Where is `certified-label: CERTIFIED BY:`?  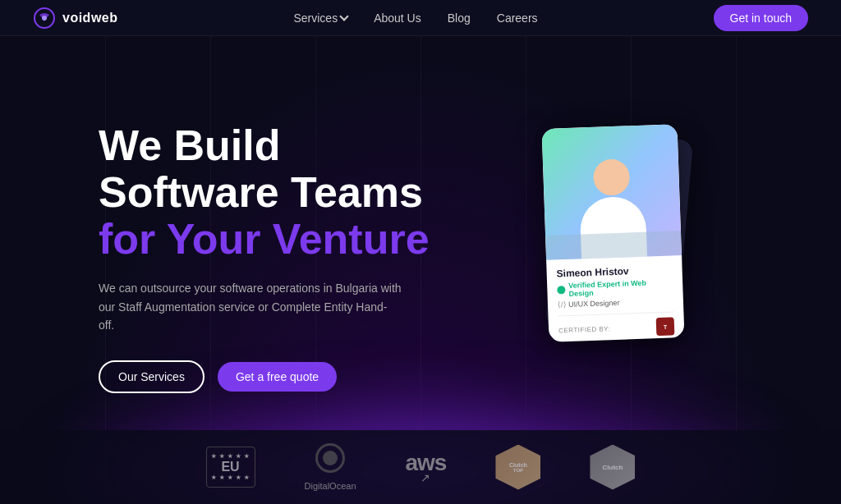 certified-label: CERTIFIED BY: is located at coordinates (585, 330).